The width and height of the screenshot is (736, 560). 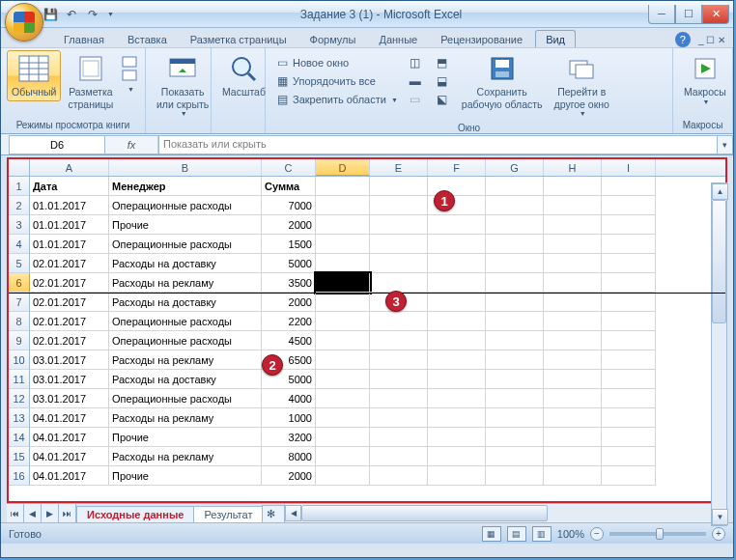 What do you see at coordinates (147, 39) in the screenshot?
I see `ribbon-tab: Вставка` at bounding box center [147, 39].